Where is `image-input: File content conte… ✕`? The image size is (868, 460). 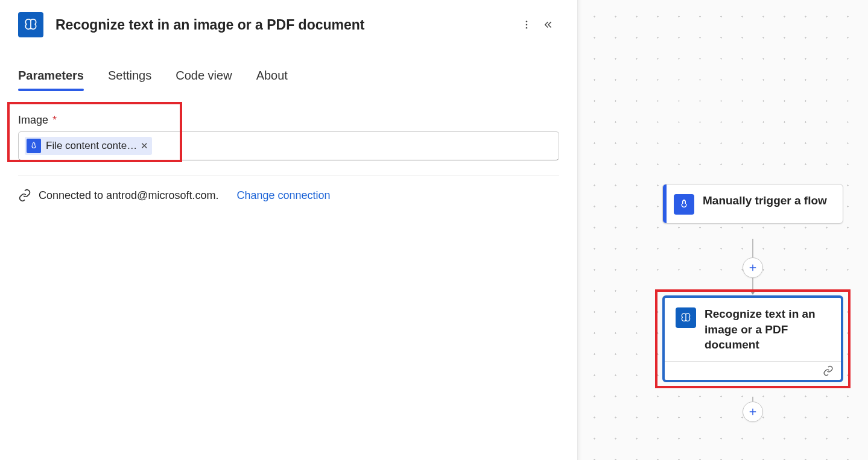 image-input: File content conte… ✕ is located at coordinates (288, 146).